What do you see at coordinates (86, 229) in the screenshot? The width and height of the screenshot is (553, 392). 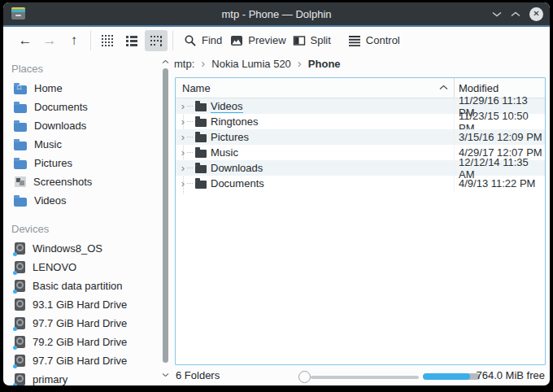 I see `devices-section-title: Devices` at bounding box center [86, 229].